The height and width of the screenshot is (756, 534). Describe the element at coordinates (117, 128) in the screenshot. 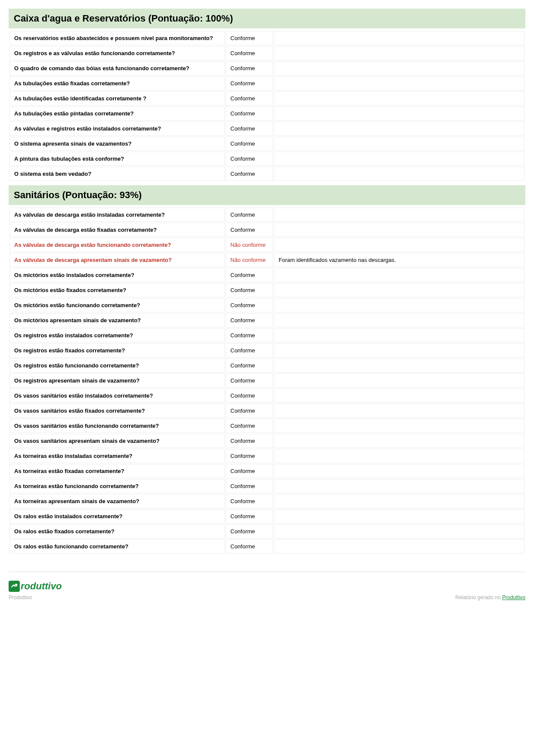

I see `question-cell: As válvulas e registros estão instalados…` at that location.